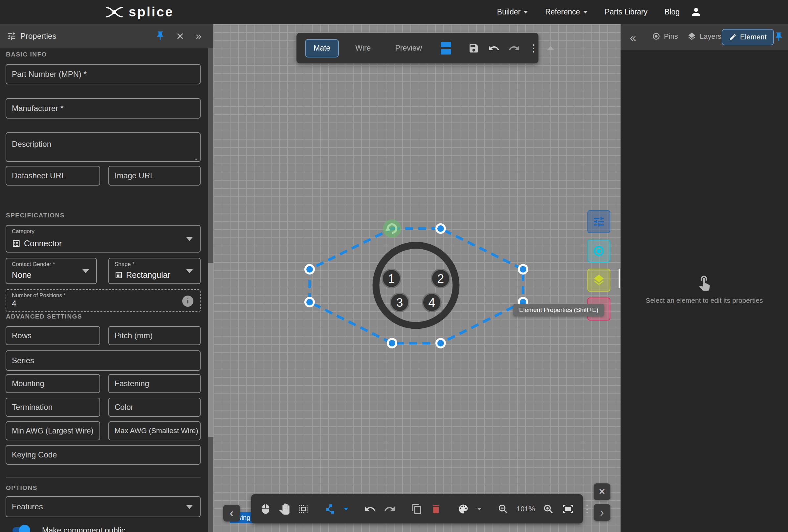  I want to click on rotate-handle, so click(392, 229).